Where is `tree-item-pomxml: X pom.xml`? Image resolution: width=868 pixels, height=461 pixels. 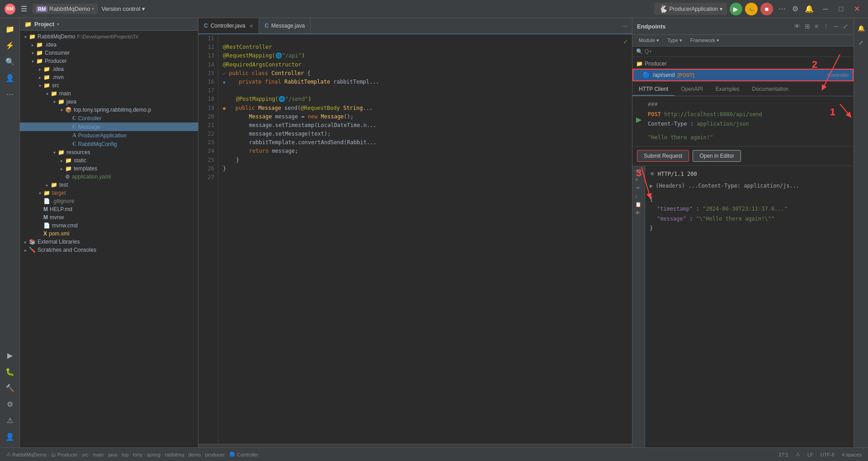 tree-item-pomxml: X pom.xml is located at coordinates (109, 234).